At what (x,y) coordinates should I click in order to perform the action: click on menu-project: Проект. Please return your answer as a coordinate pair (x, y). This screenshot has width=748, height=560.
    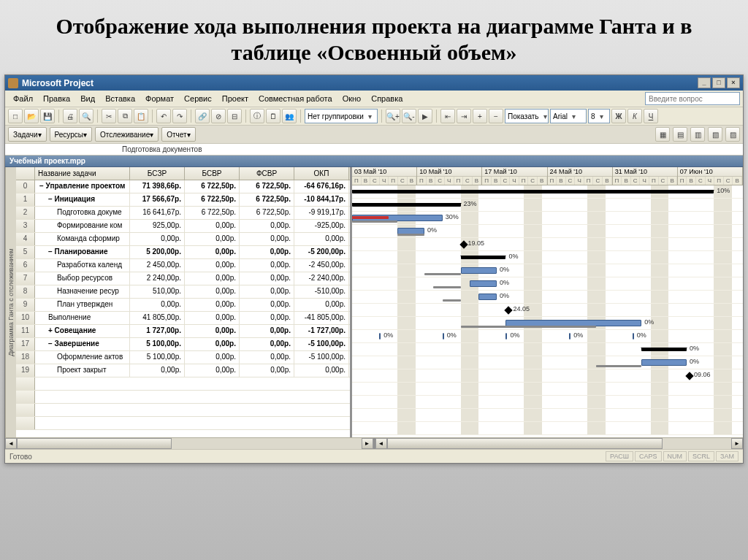
    Looking at the image, I should click on (235, 99).